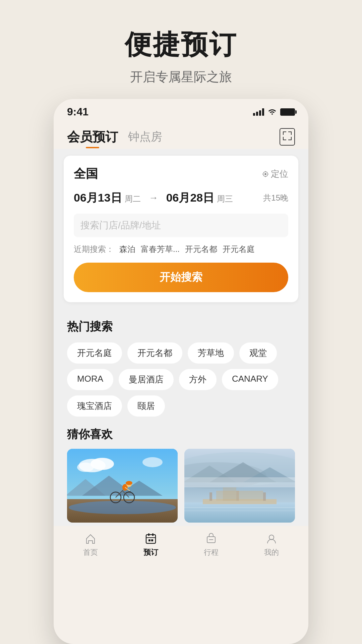 This screenshot has width=362, height=644. I want to click on tag-4: MORA, so click(90, 380).